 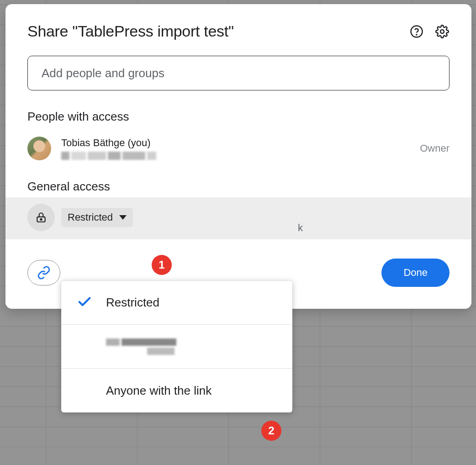 I want to click on dropdown-option-org, so click(x=177, y=347).